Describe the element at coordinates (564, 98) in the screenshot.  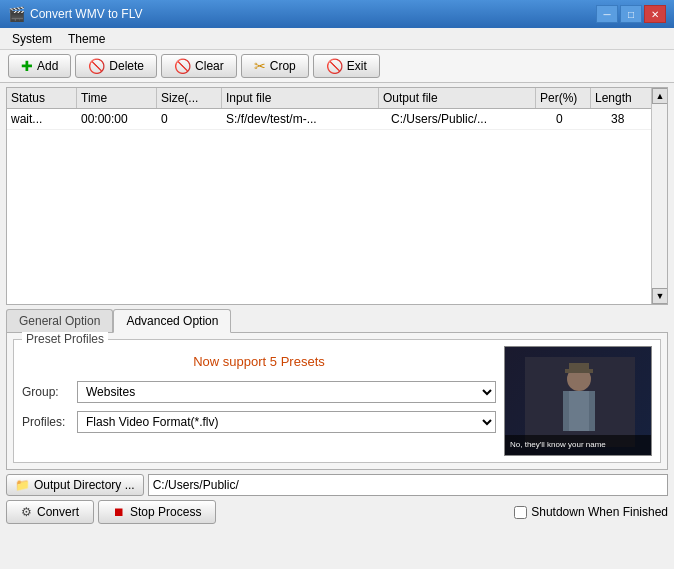
I see `header-percent: Per(%)` at that location.